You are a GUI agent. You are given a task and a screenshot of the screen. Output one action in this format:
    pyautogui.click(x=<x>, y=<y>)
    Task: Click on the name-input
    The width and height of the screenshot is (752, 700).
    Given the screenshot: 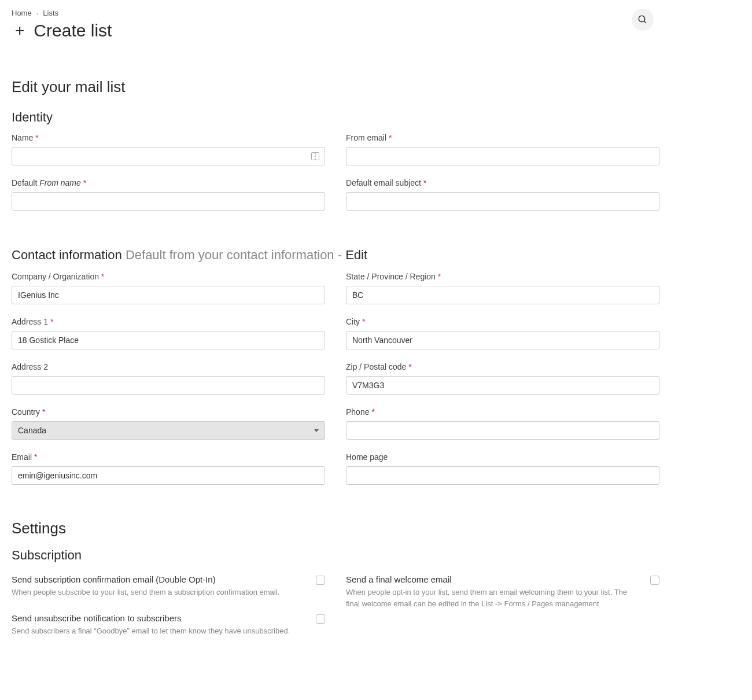 What is the action you would take?
    pyautogui.click(x=168, y=156)
    